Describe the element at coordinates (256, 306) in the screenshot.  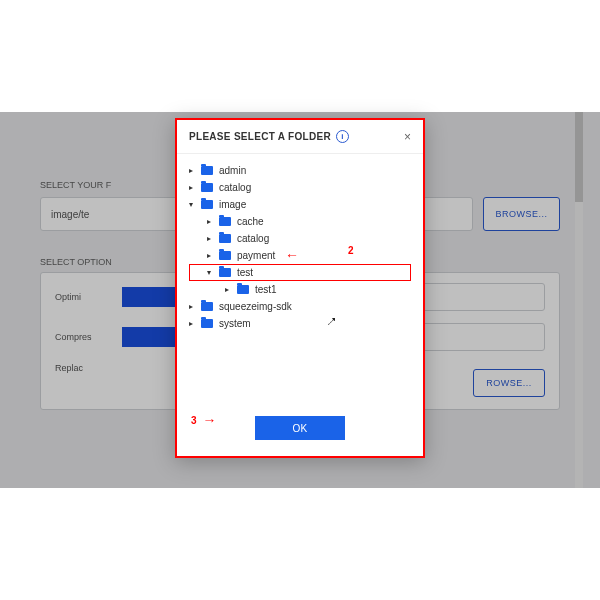
I see `folder-label: squeezeimg-sdk` at that location.